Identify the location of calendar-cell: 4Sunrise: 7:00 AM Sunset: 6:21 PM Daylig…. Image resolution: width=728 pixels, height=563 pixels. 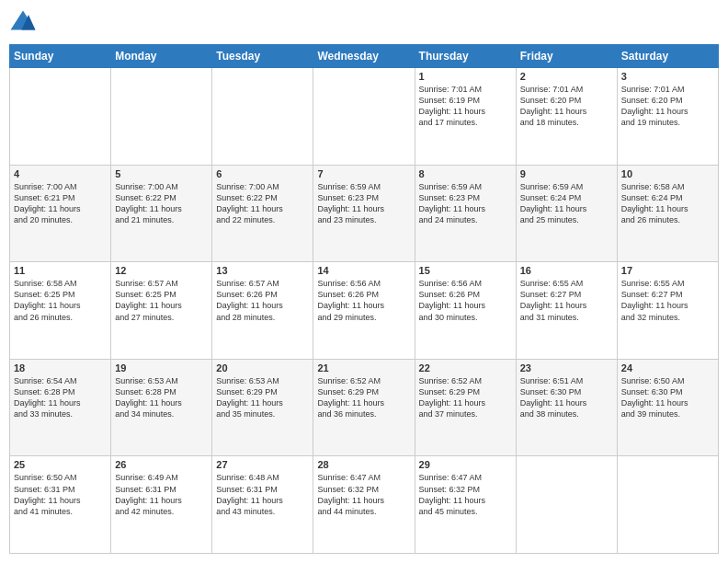
(61, 213).